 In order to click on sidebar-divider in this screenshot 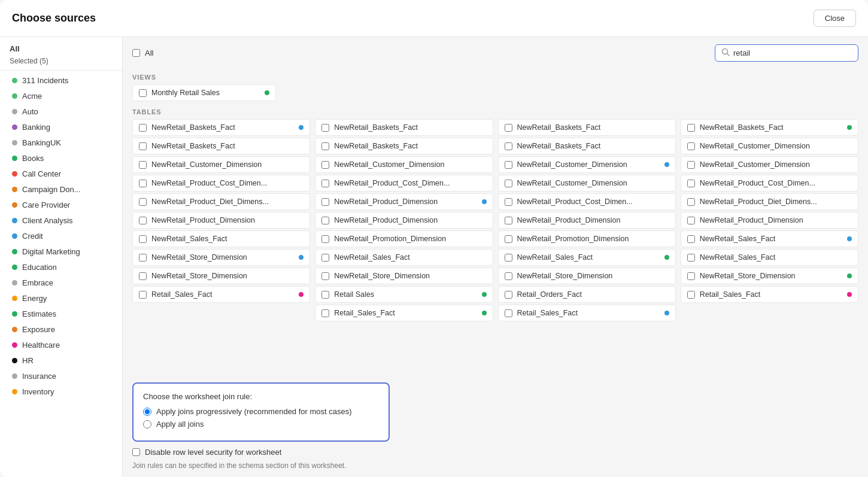, I will do `click(61, 71)`.